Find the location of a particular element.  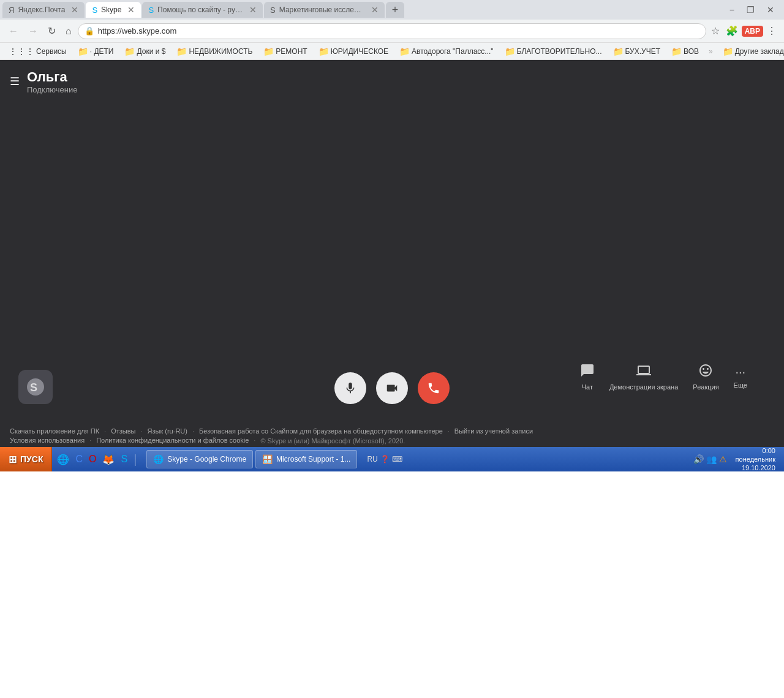

adblock-button: ABP is located at coordinates (752, 31).